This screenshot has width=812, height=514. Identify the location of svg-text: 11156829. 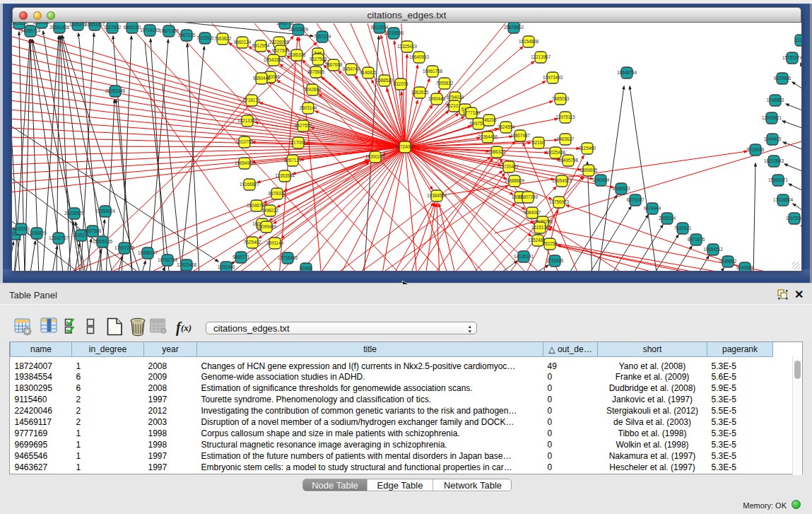
(37, 233).